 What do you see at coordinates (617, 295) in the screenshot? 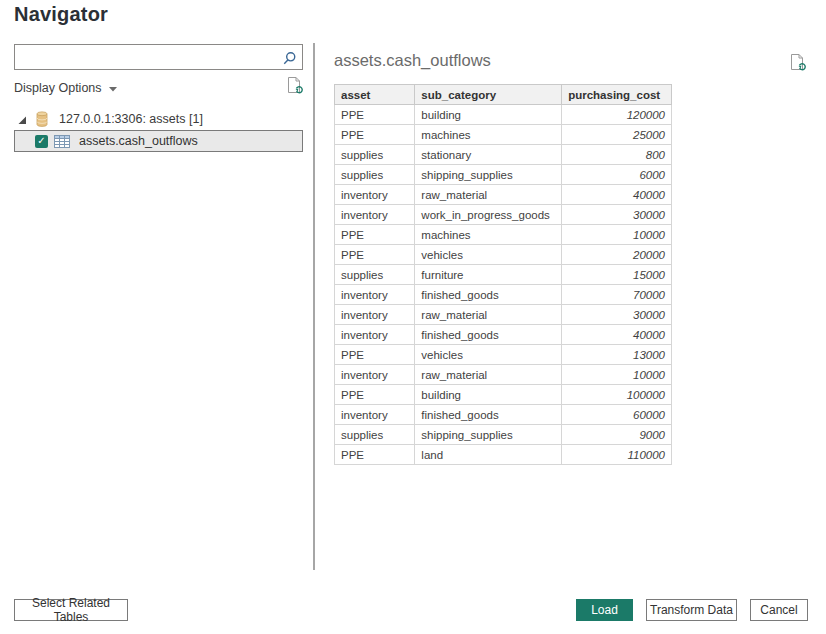
I see `cell-purchasing_cost: 70000` at bounding box center [617, 295].